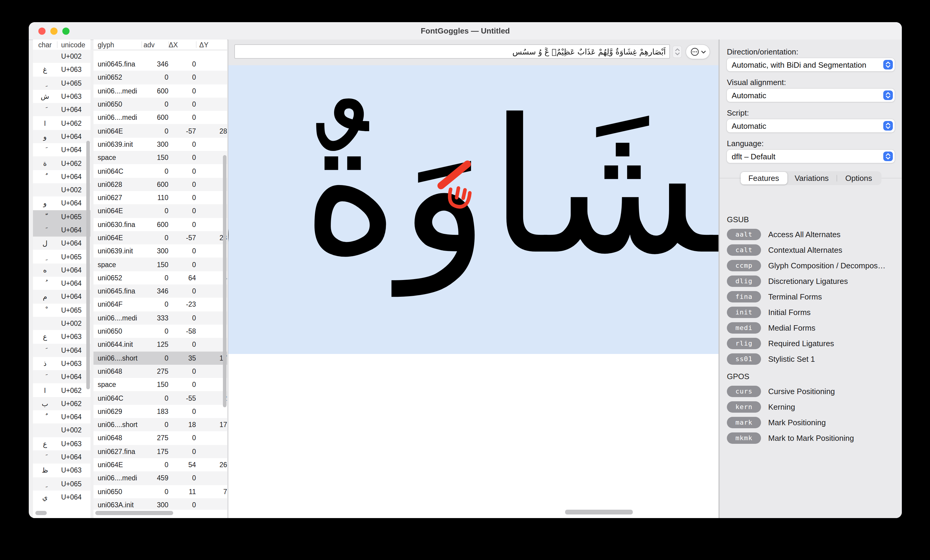 The image size is (930, 560). What do you see at coordinates (744, 312) in the screenshot?
I see `feature-tag-badge: init` at bounding box center [744, 312].